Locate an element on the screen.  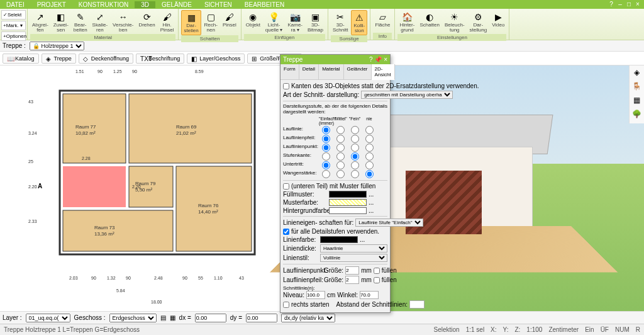
furniture-icon: 🪑 is located at coordinates (636, 88).